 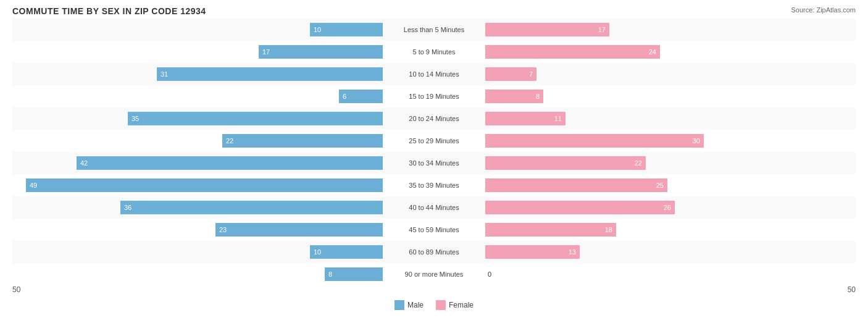 What do you see at coordinates (198, 52) in the screenshot?
I see `left-section: 17` at bounding box center [198, 52].